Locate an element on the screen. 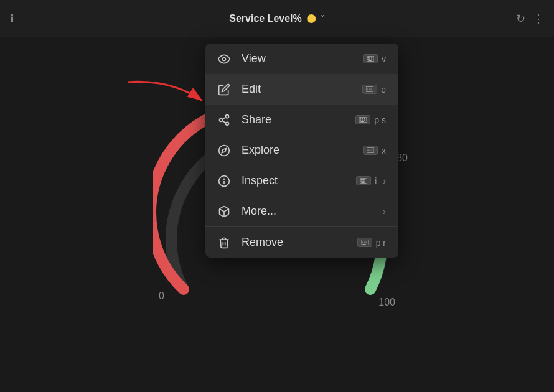  inspect-label: Inspect is located at coordinates (299, 180).